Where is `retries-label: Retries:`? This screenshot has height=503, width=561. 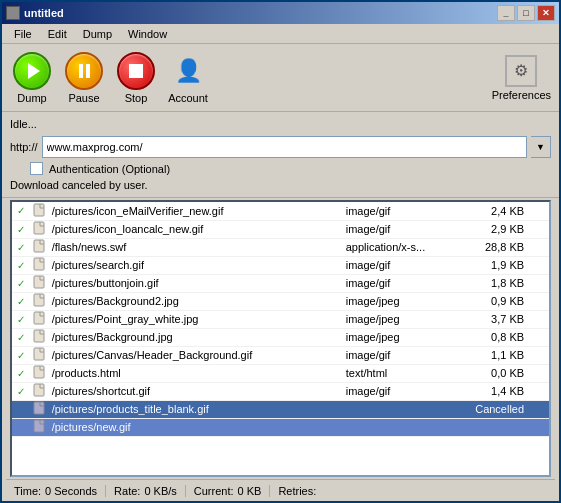
retries-label: Retries: is located at coordinates (297, 491).